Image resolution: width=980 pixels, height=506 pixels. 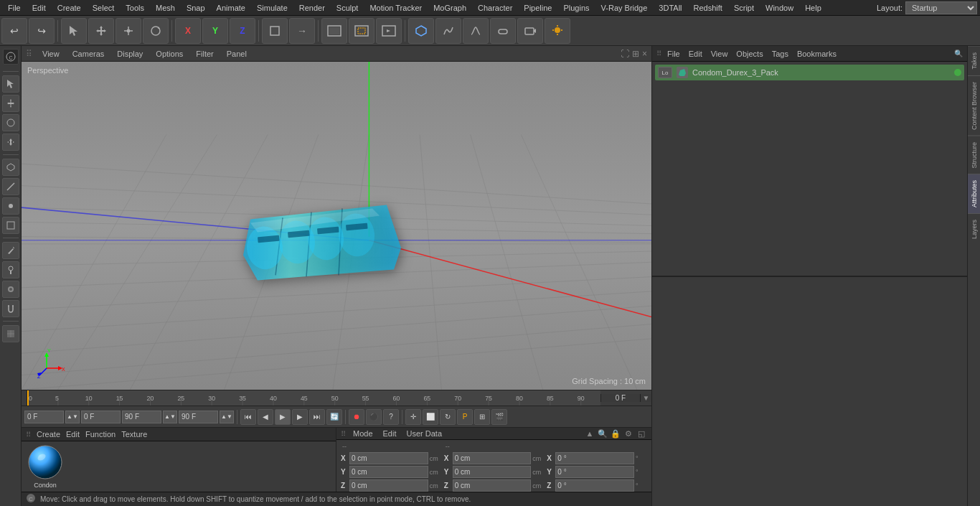 What do you see at coordinates (636, 54) in the screenshot?
I see `viewport-settings-icon: ⊞` at bounding box center [636, 54].